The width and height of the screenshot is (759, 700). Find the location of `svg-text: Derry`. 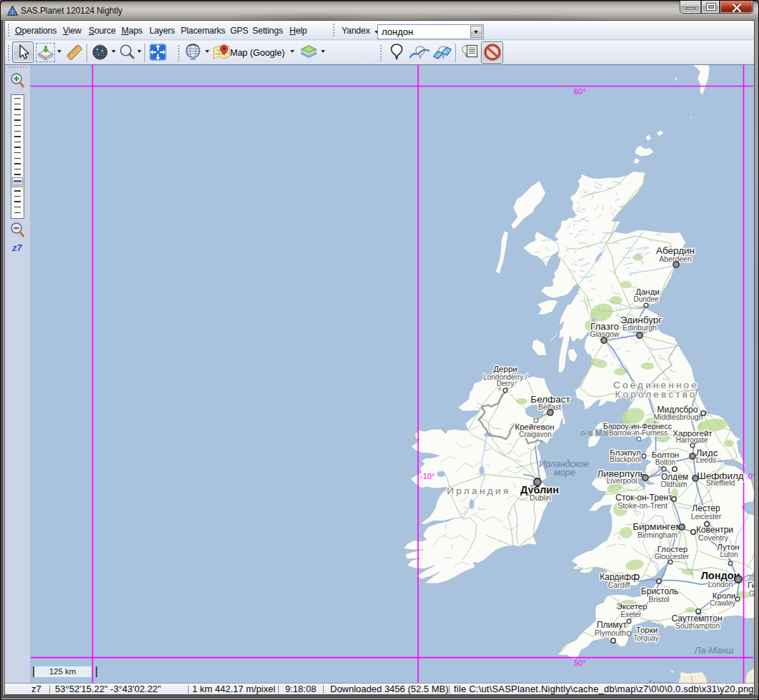

svg-text: Derry is located at coordinates (505, 383).